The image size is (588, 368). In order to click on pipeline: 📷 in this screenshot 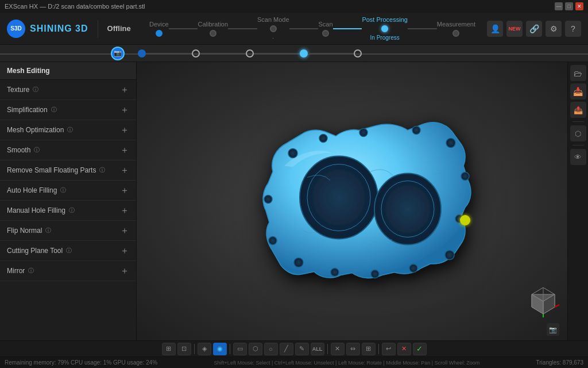, I will do `click(294, 53)`.